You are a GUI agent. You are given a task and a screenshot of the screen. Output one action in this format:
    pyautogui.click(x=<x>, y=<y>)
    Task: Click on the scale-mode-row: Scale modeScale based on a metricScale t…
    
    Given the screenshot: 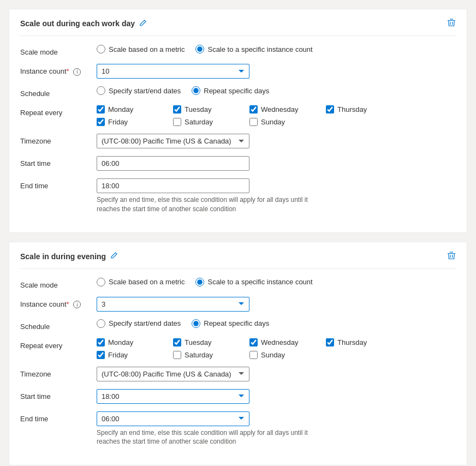 What is the action you would take?
    pyautogui.click(x=238, y=284)
    